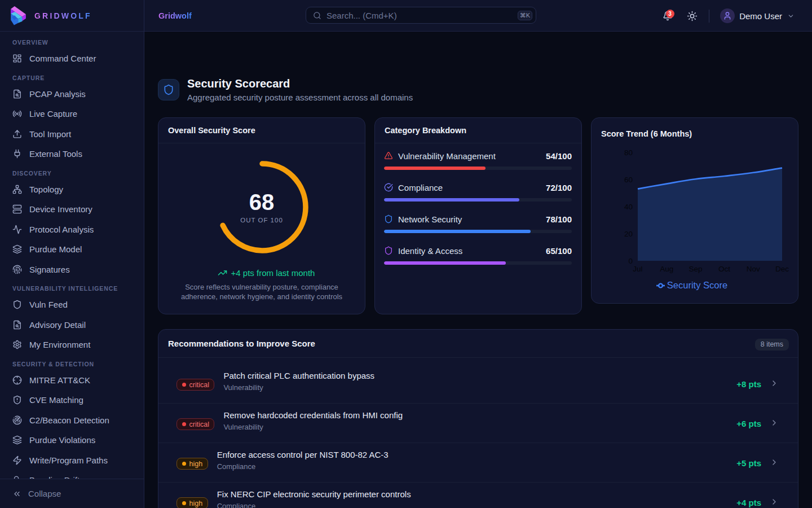 The width and height of the screenshot is (812, 508). Describe the element at coordinates (628, 234) in the screenshot. I see `svg-text: 20` at that location.